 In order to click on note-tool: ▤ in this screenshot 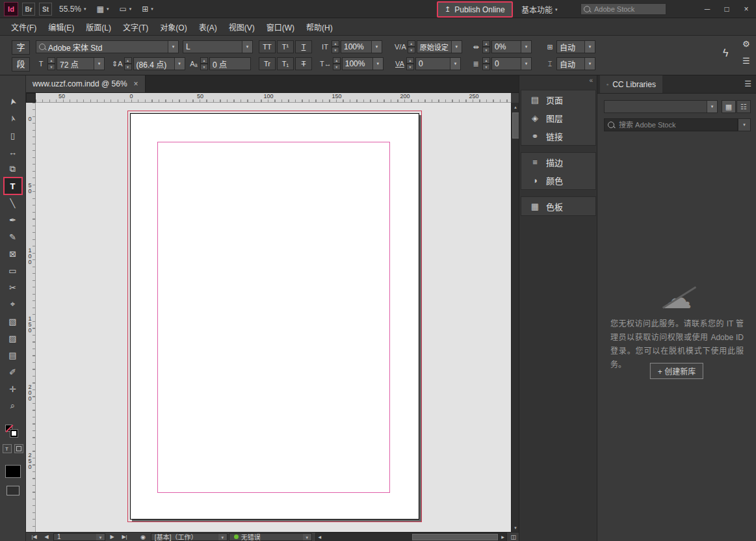, I will do `click(13, 355)`.